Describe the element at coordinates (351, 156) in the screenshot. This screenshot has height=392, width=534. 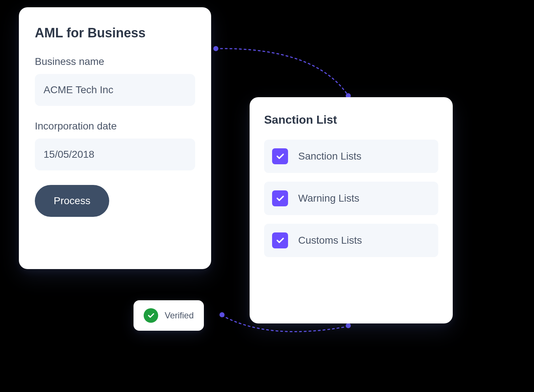
I see `list-item: Sanction Lists` at that location.